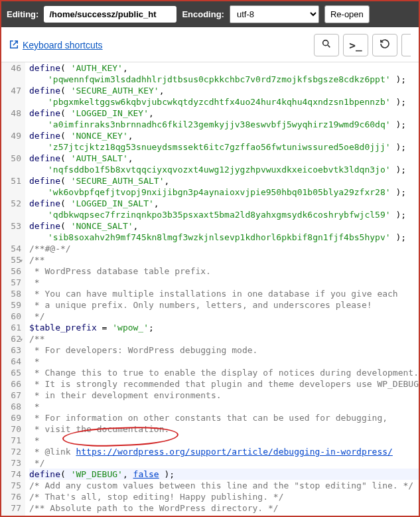 This screenshot has height=517, width=420. I want to click on code-line: 'qdbkwqpsec7frzinqnkpo3b35psxaxt5bma2ld8…, so click(224, 215).